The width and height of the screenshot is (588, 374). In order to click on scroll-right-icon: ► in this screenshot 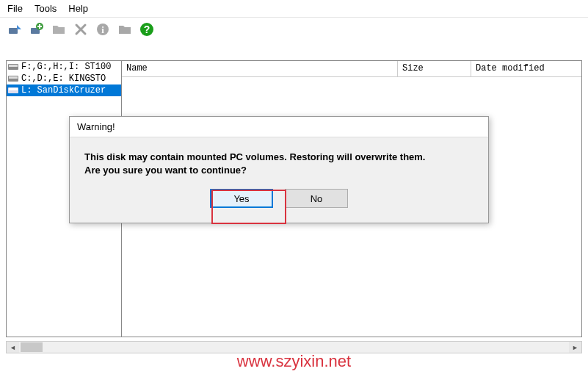, I will do `click(576, 347)`.